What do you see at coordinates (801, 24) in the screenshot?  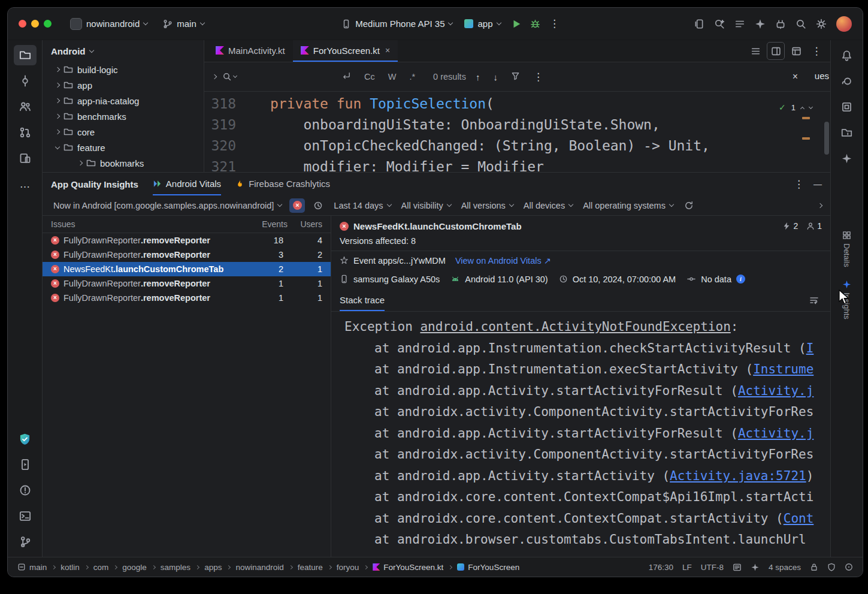 I see `search-everywhere-button` at bounding box center [801, 24].